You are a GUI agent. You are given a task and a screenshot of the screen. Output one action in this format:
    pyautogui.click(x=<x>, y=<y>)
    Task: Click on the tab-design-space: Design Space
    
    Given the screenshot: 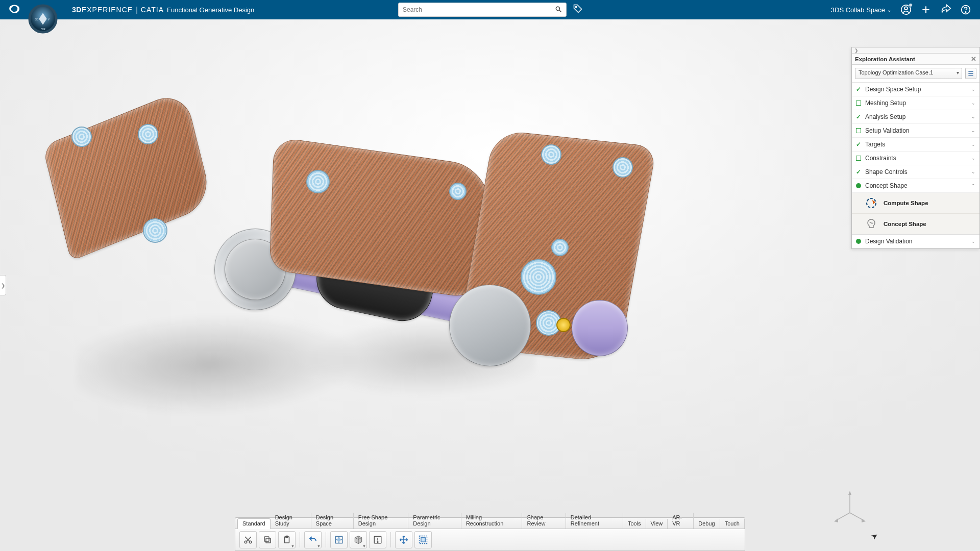 What is the action you would take?
    pyautogui.click(x=333, y=520)
    